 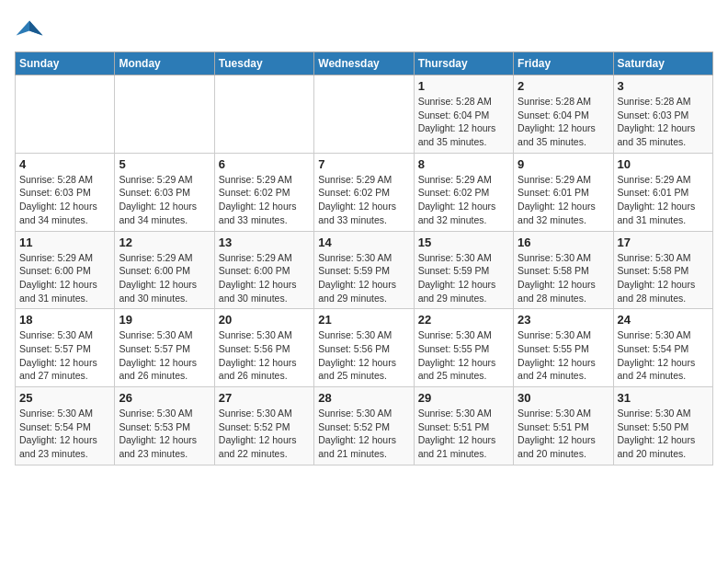 What do you see at coordinates (165, 348) in the screenshot?
I see `calendar-cell: 19Sunrise: 5:30 AM Sunset: 5:57 PM Dayli…` at bounding box center [165, 348].